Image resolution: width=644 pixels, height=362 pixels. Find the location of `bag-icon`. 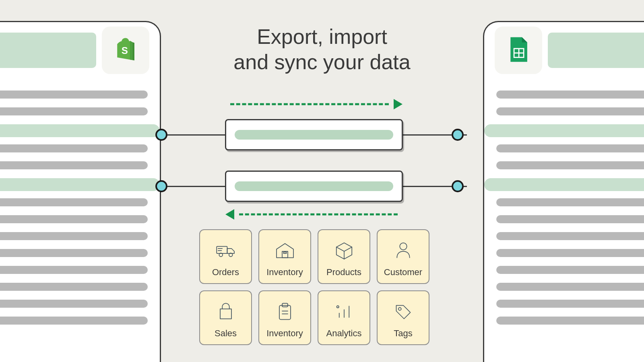

bag-icon is located at coordinates (226, 312).